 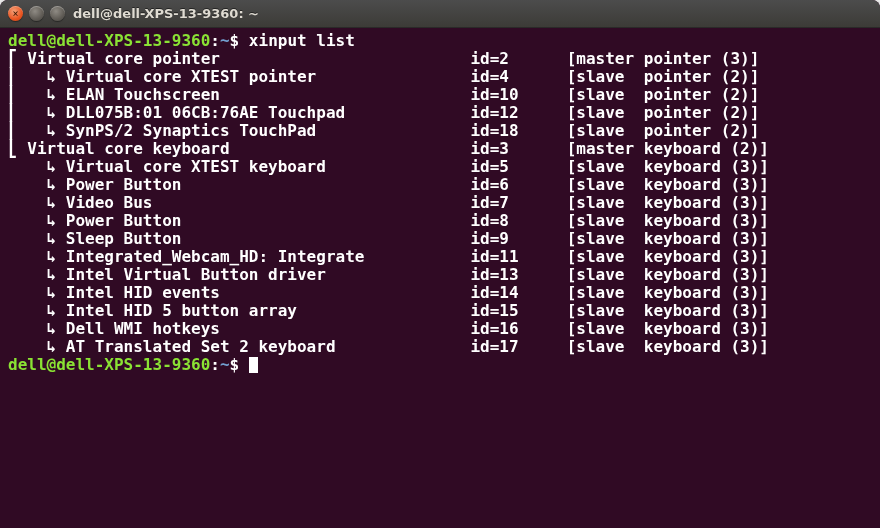 What do you see at coordinates (440, 257) in the screenshot?
I see `output-line: ↳ Integrated_Webcam_HD: Integrate id=11 …` at bounding box center [440, 257].